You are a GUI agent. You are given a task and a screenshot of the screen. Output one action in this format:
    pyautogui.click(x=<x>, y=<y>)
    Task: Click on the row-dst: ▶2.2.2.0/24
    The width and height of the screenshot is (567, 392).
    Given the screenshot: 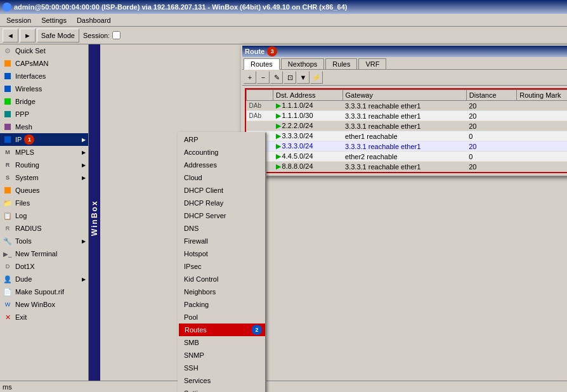 What is the action you would take?
    pyautogui.click(x=308, y=126)
    